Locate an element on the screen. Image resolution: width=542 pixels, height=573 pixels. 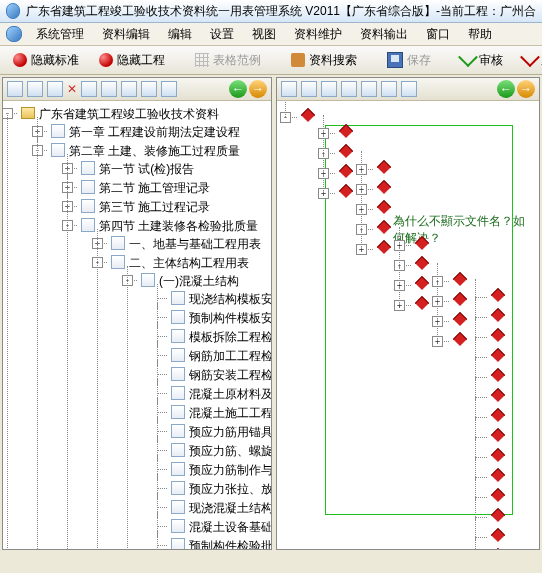
data-search-button: 资料搜索 is located at coordinates (324, 60).